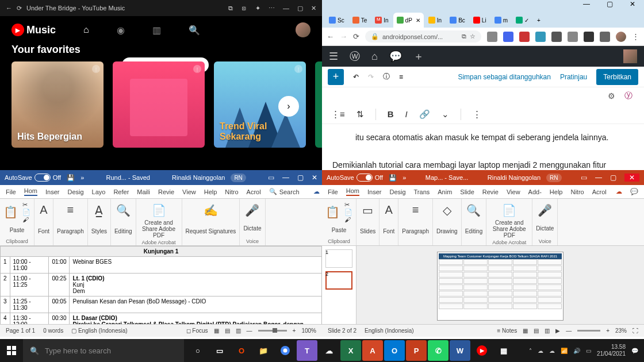 This screenshot has height=362, width=644. I want to click on tab-home: Hom, so click(31, 192).